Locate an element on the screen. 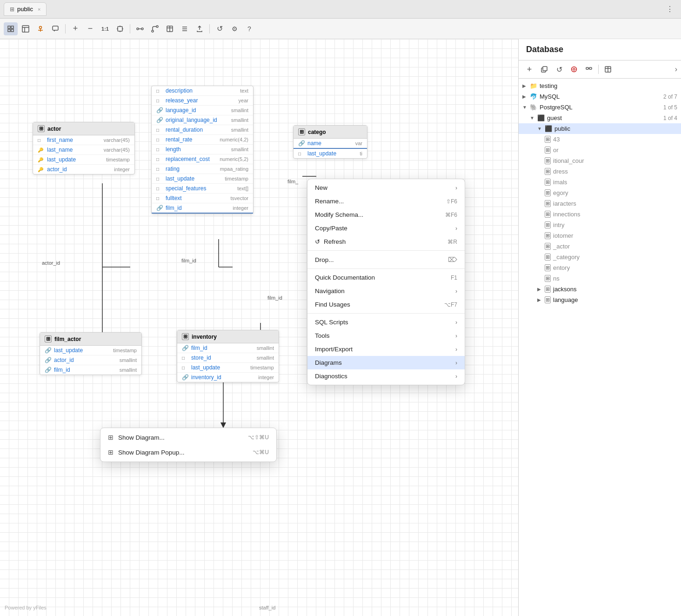 This screenshot has width=681, height=616. show-diagram-label: Show Diagram... is located at coordinates (141, 437).